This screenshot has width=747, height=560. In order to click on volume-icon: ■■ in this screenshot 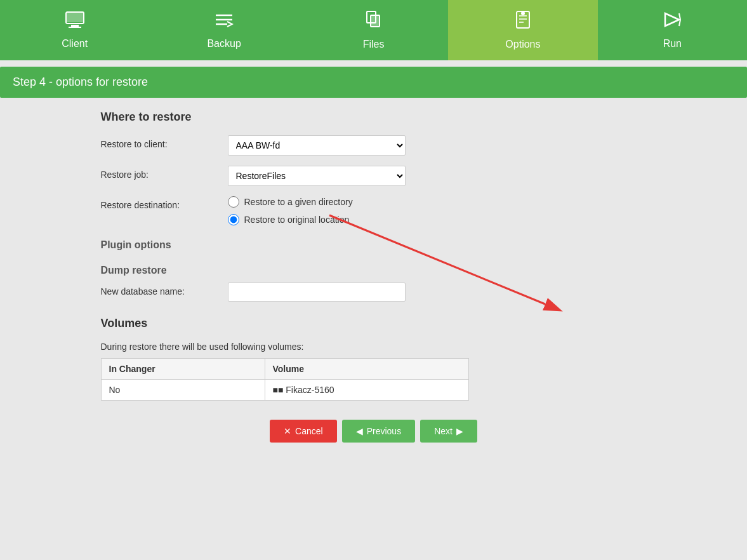, I will do `click(278, 390)`.